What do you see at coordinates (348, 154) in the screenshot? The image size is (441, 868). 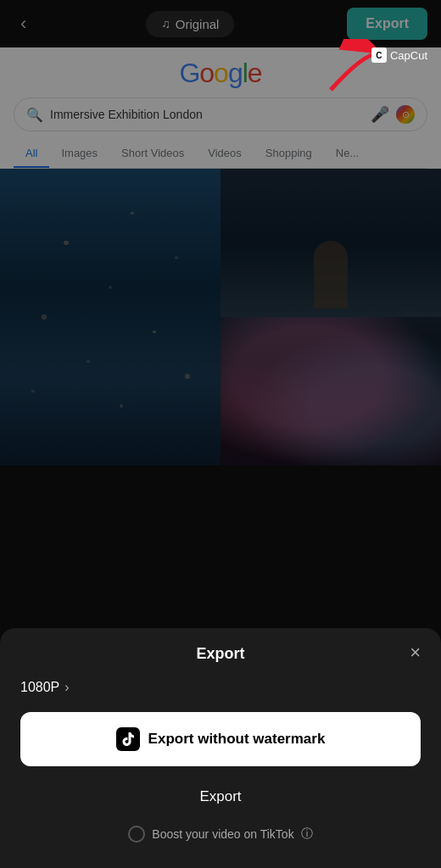 I see `tab-news: Ne...` at bounding box center [348, 154].